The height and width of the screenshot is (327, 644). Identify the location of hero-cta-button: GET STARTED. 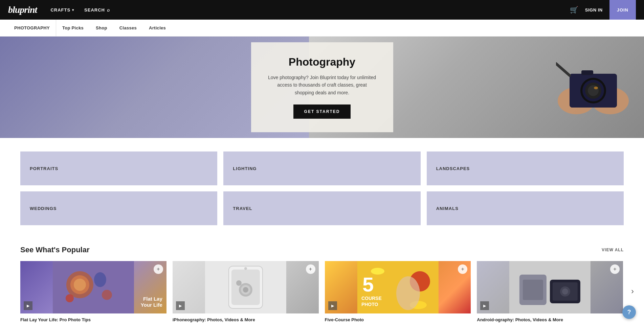
(322, 112).